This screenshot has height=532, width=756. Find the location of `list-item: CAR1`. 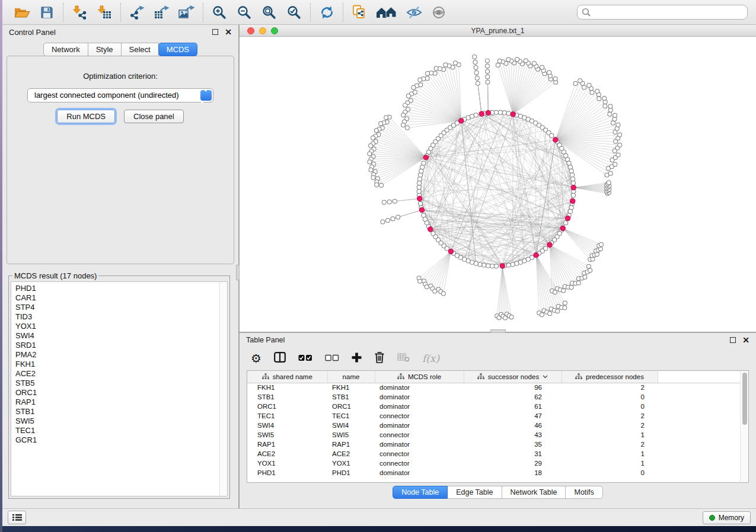

list-item: CAR1 is located at coordinates (116, 298).